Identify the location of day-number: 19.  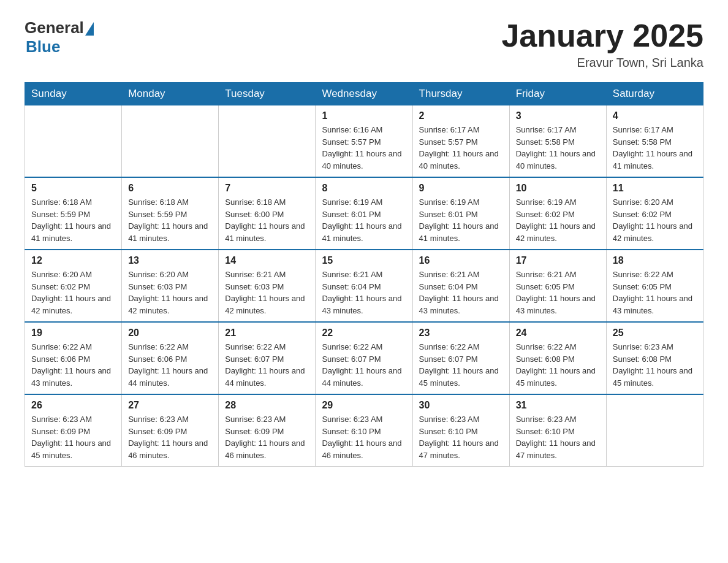
(74, 333).